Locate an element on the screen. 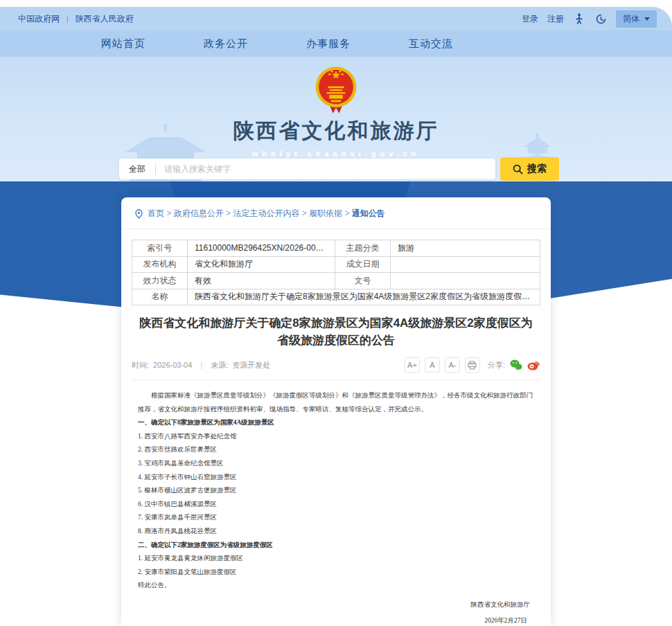 The height and width of the screenshot is (626, 672). chevron-down-icon is located at coordinates (647, 19).